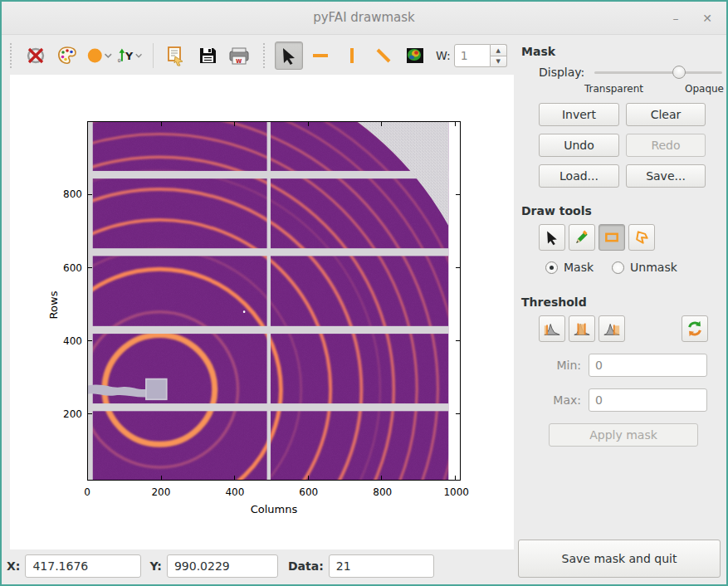 This screenshot has width=728, height=586. I want to click on threshold-section: Threshold, so click(620, 371).